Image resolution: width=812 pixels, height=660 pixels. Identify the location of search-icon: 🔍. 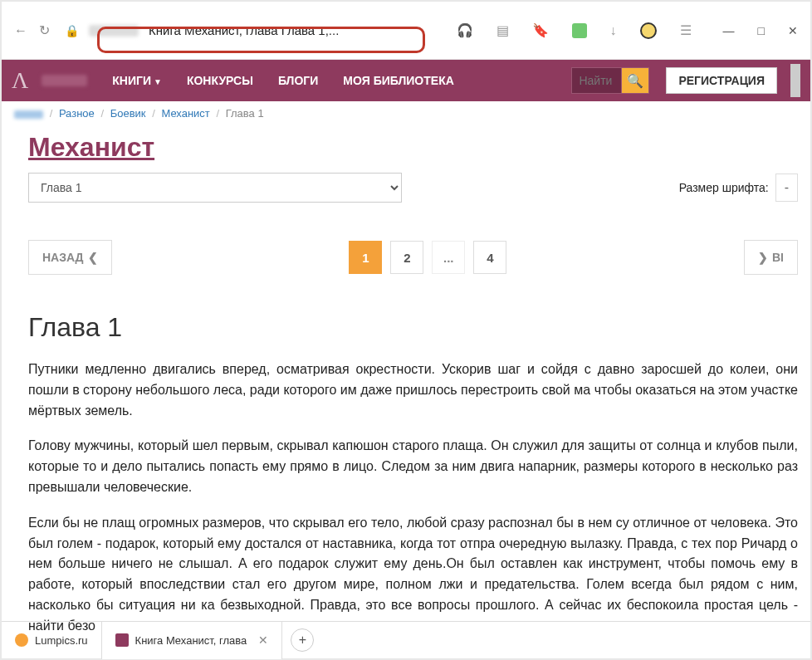
(635, 81).